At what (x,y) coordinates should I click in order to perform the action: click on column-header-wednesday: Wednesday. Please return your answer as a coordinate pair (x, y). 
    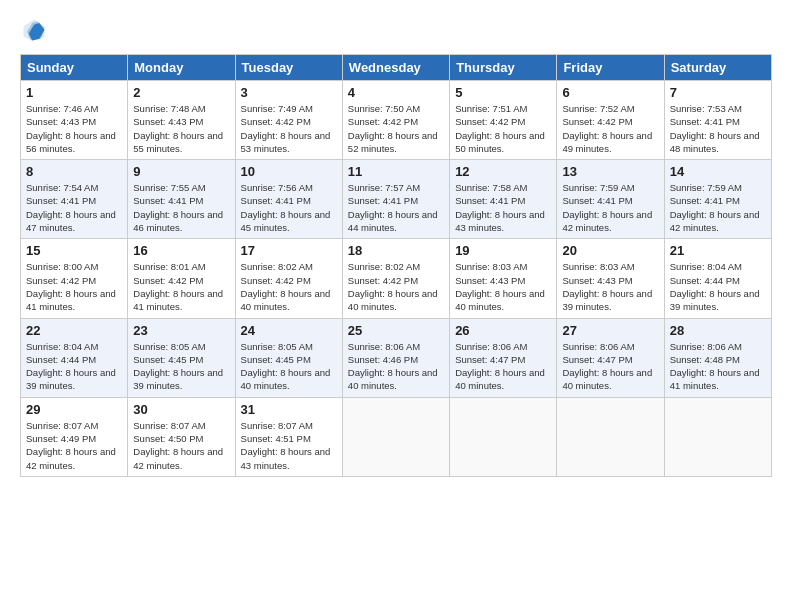
    Looking at the image, I should click on (396, 68).